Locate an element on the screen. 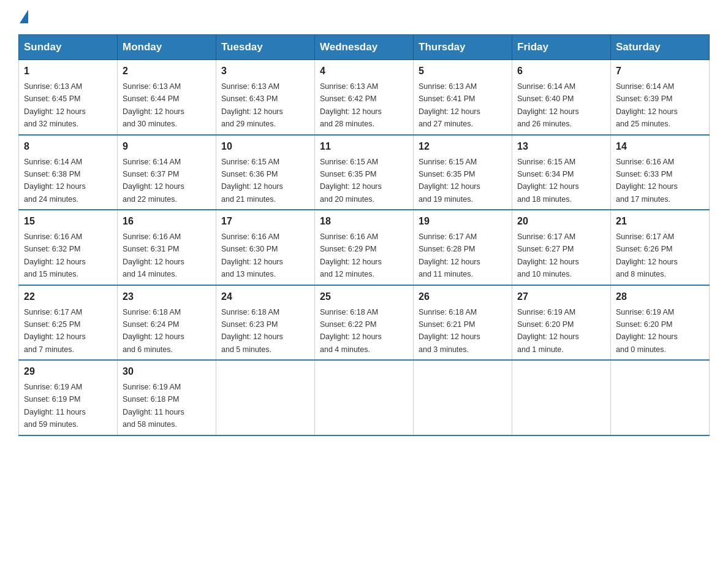 This screenshot has width=728, height=563. day-info: Sunrise: 6:18 AMSunset: 6:21 PMDaylight:… is located at coordinates (450, 331).